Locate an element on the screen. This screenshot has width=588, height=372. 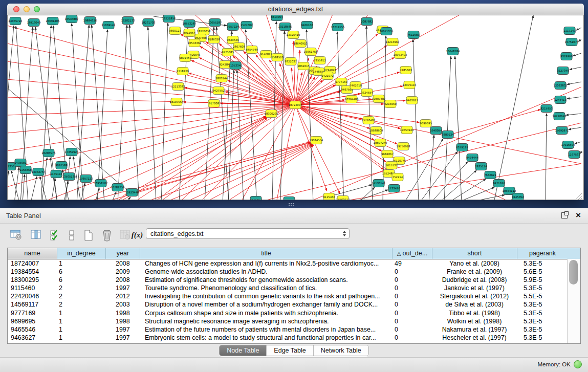
graph-node: 1640054 is located at coordinates (436, 131).